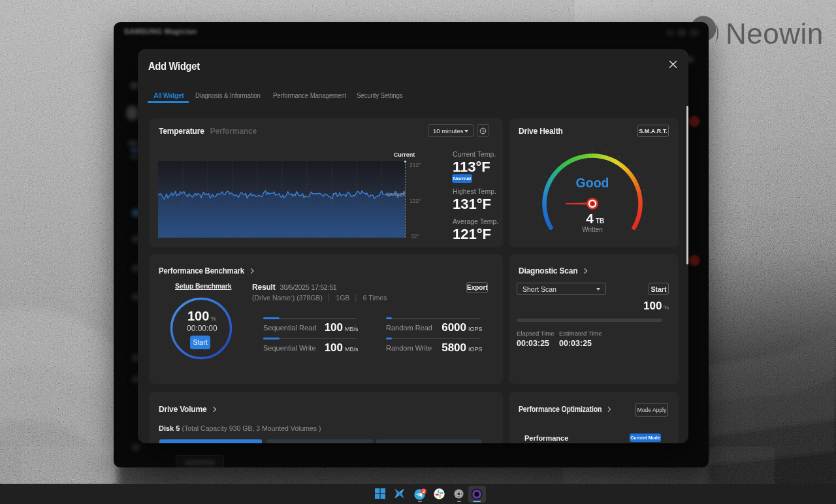 This screenshot has width=836, height=504. Describe the element at coordinates (415, 236) in the screenshot. I see `svg-text: 32°` at that location.